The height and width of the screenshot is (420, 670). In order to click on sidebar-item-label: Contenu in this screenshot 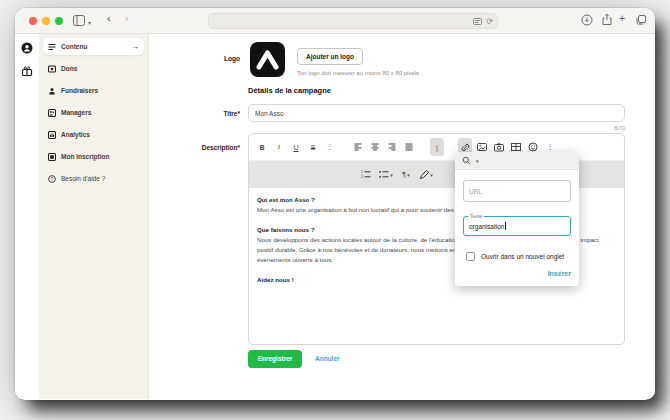, I will do `click(74, 46)`.